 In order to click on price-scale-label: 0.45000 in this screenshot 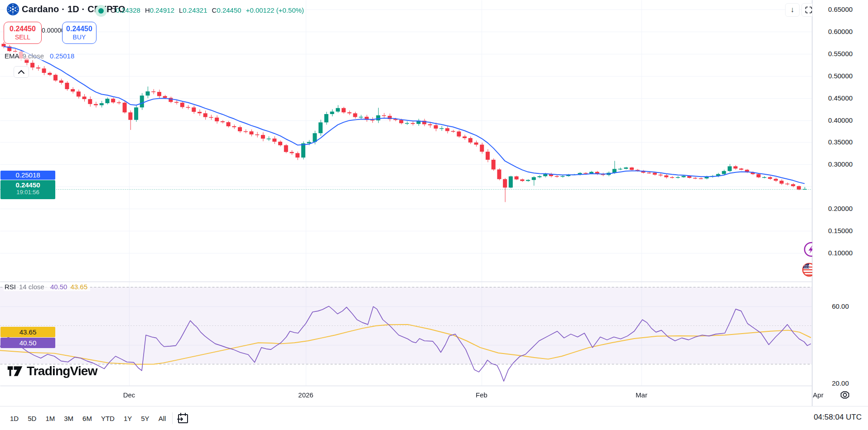, I will do `click(840, 98)`.